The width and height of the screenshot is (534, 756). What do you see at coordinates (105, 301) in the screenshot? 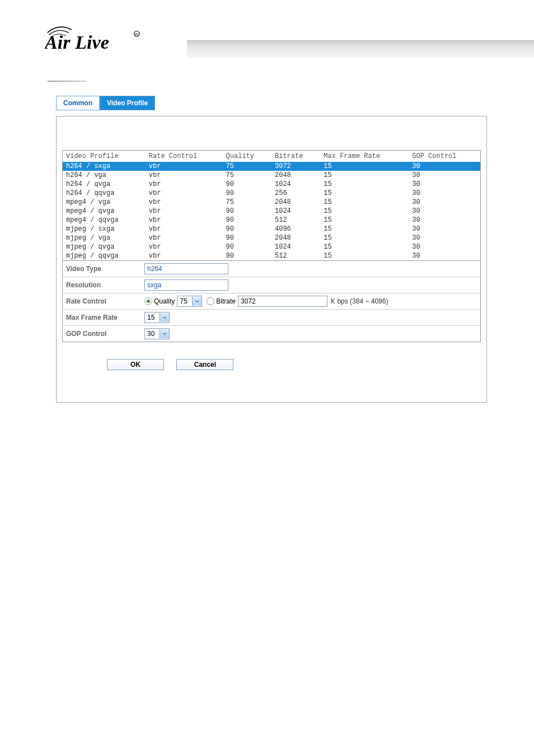
I see `rate-control-label: Rate Control` at bounding box center [105, 301].